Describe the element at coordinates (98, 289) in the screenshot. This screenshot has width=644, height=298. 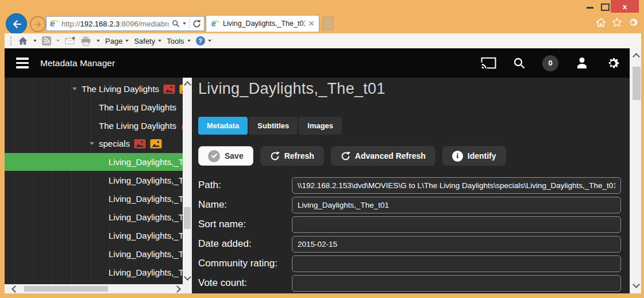
I see `sidebar-horizontal-scrollbar` at that location.